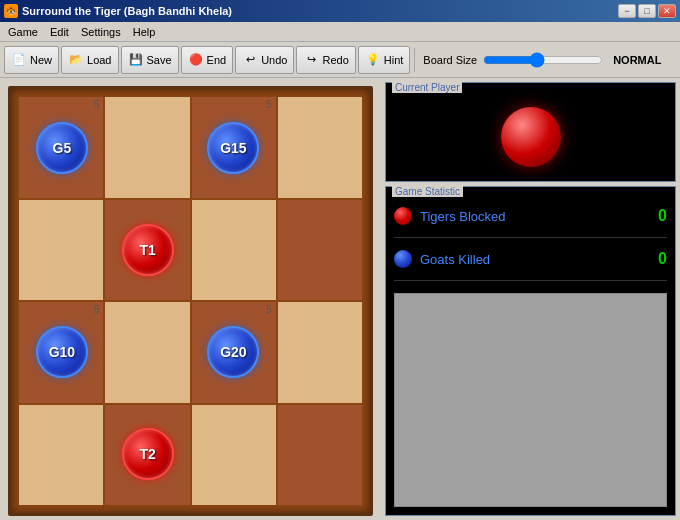 Image resolution: width=680 pixels, height=520 pixels. What do you see at coordinates (144, 32) in the screenshot?
I see `menu-help: Help` at bounding box center [144, 32].